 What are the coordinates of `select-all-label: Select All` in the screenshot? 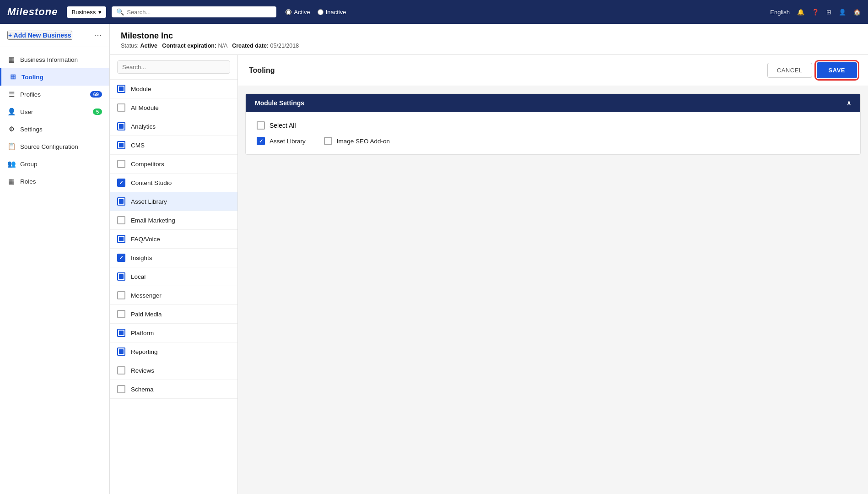 It's located at (283, 125).